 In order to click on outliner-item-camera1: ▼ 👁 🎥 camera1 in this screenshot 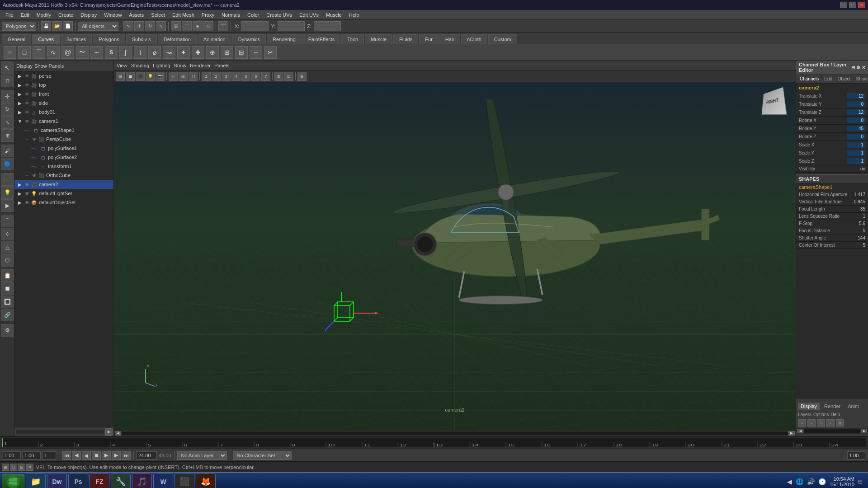, I will do `click(64, 121)`.